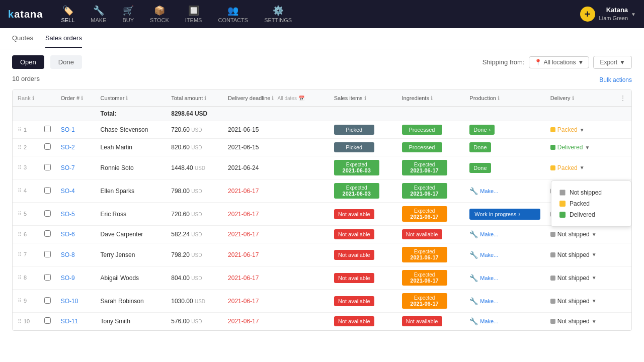 The image size is (644, 362). I want to click on items-icon: 🔲, so click(194, 11).